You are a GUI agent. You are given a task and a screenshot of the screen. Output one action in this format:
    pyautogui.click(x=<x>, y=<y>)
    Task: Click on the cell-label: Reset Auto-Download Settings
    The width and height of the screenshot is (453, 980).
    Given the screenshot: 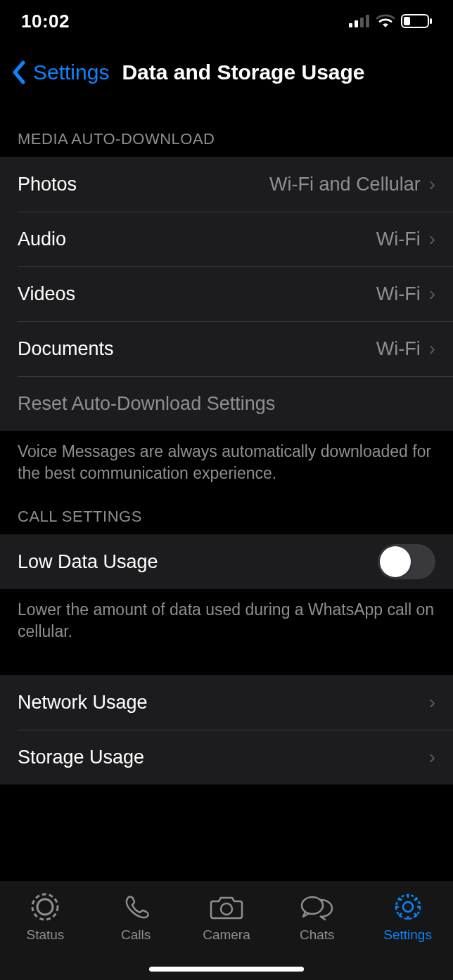 What is the action you would take?
    pyautogui.click(x=146, y=404)
    